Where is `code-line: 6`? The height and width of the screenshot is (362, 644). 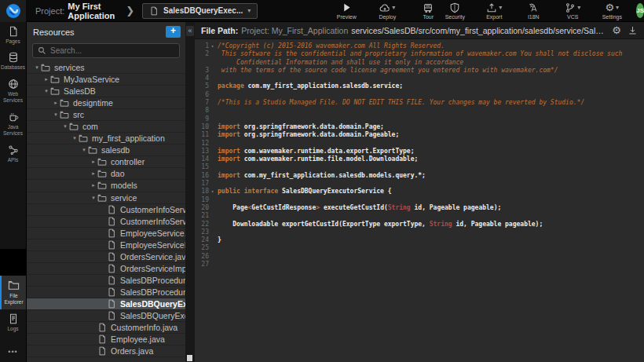
code-line: 6 is located at coordinates (419, 95).